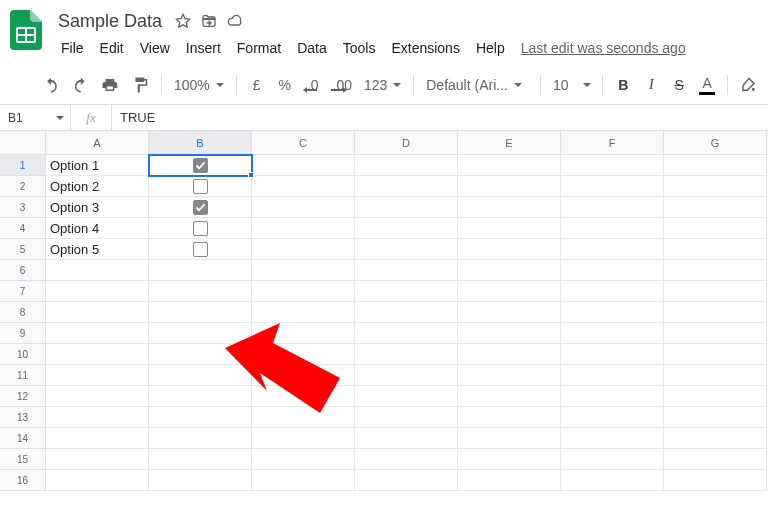  Describe the element at coordinates (406, 186) in the screenshot. I see `cell-D2` at that location.